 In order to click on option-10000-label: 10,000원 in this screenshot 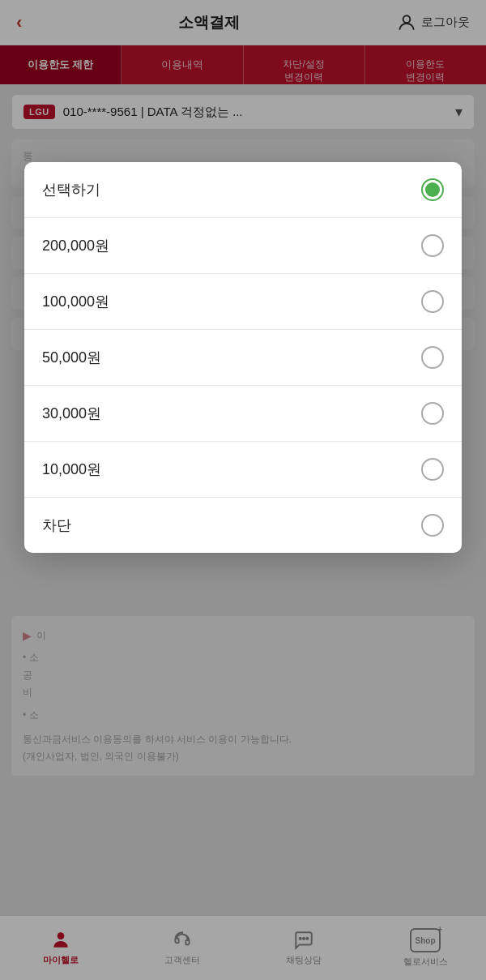, I will do `click(71, 469)`.